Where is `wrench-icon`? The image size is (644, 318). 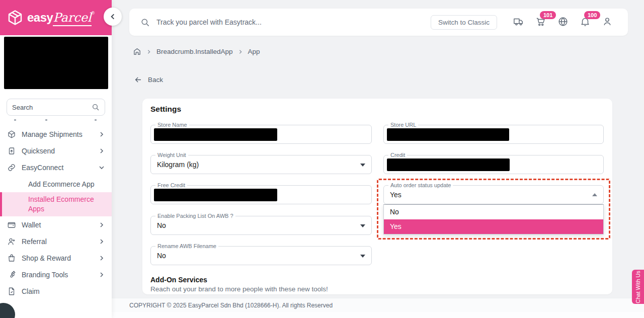
wrench-icon is located at coordinates (12, 275).